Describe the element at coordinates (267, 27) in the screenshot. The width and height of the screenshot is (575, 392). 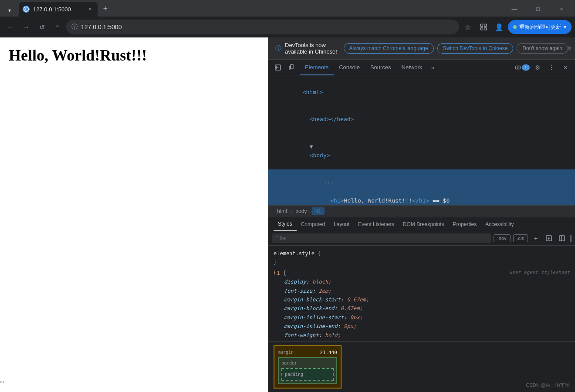
I see `address-text: 127.0.0.1:5000` at that location.